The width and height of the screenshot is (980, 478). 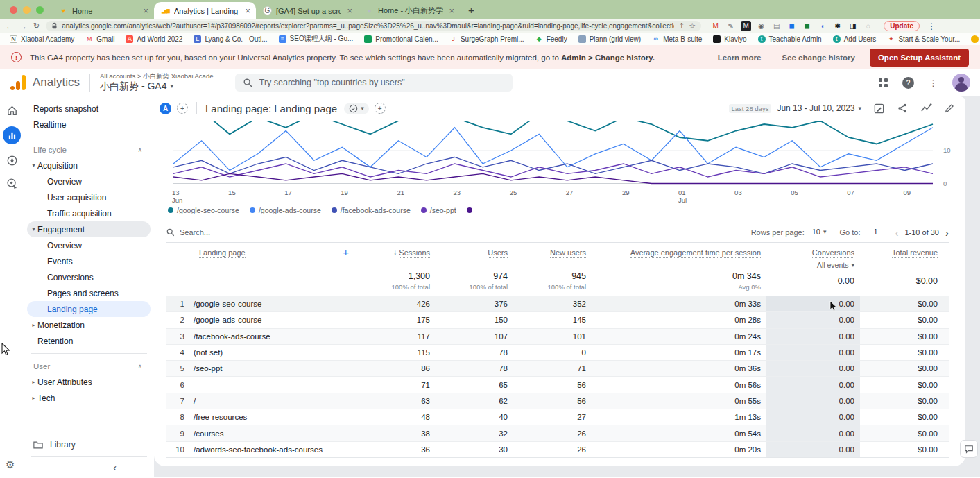 I want to click on bookmark-item-1: MGmail, so click(x=100, y=39).